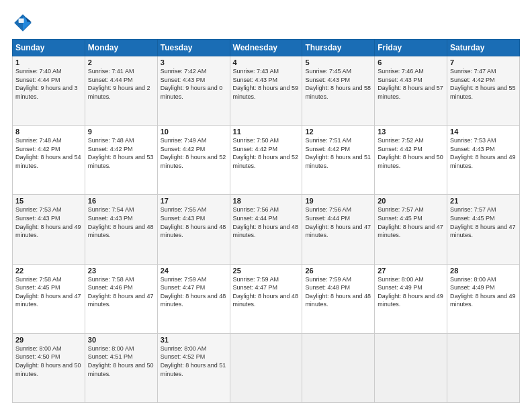 This screenshot has width=532, height=411. What do you see at coordinates (411, 298) in the screenshot?
I see `calendar-cell: 27Sunrise: 8:00 AMSunset: 4:49 PMDayligh…` at bounding box center [411, 298].